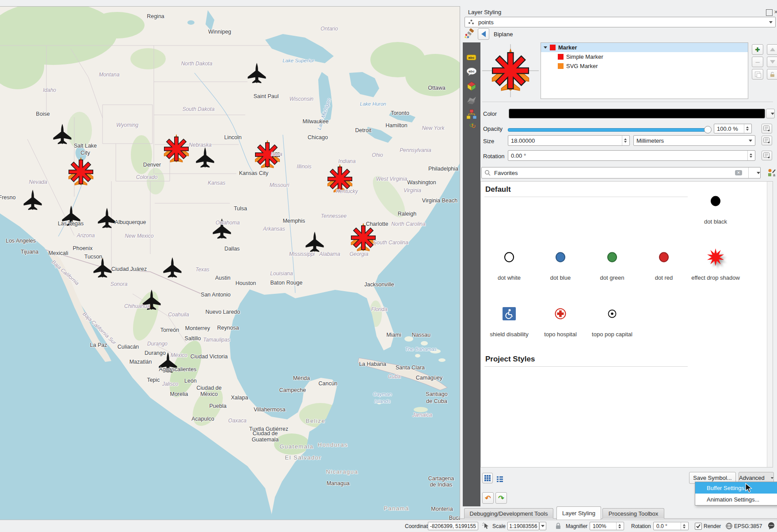 Image resolution: width=777 pixels, height=532 pixels. Describe the element at coordinates (490, 114) in the screenshot. I see `color-label: Color` at that location.